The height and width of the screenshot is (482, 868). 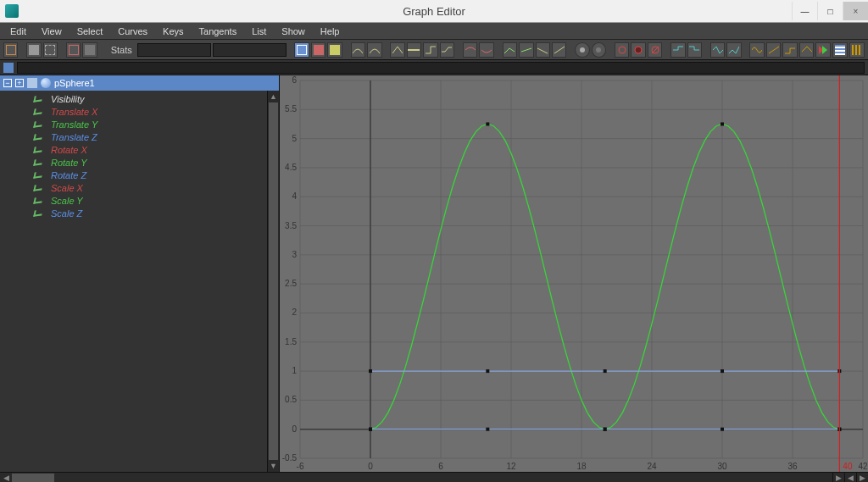 What do you see at coordinates (840, 50) in the screenshot?
I see `spreadsheet-icon` at bounding box center [840, 50].